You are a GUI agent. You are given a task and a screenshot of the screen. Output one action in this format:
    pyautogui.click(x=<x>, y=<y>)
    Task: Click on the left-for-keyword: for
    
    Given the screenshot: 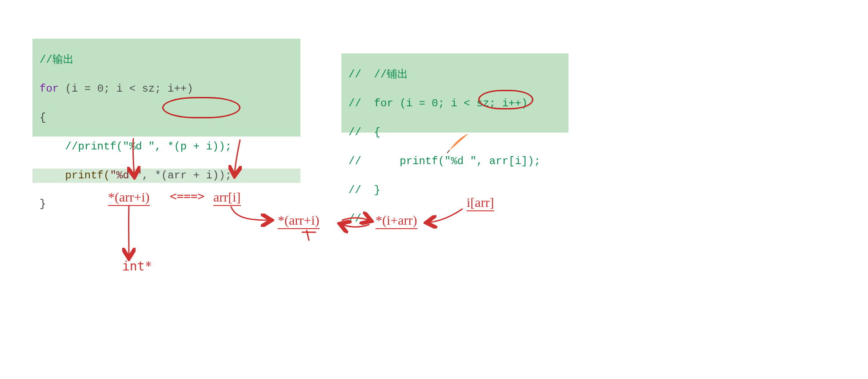 What is the action you would take?
    pyautogui.click(x=49, y=89)
    